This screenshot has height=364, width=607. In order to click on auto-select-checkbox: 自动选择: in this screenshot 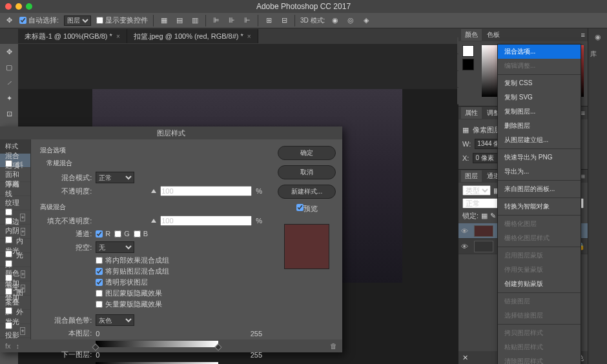, I will do `click(39, 21)`.